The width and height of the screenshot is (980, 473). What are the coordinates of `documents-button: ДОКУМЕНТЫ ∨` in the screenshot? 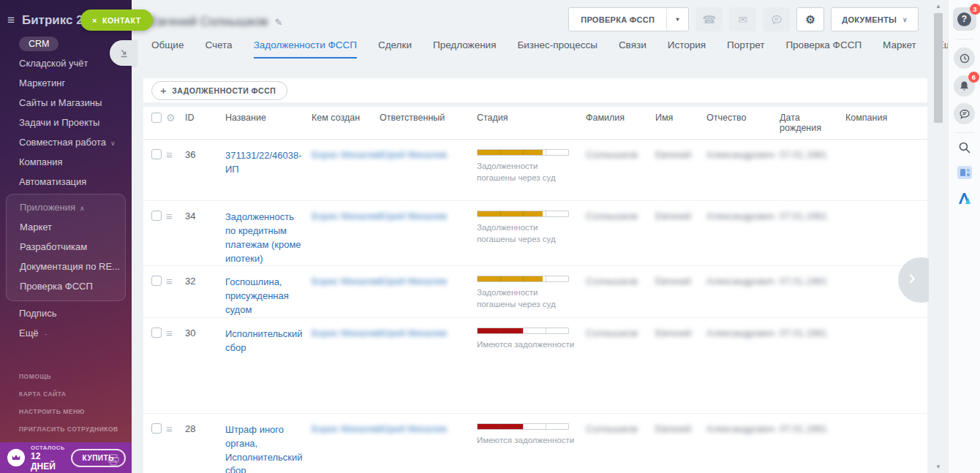 It's located at (875, 19).